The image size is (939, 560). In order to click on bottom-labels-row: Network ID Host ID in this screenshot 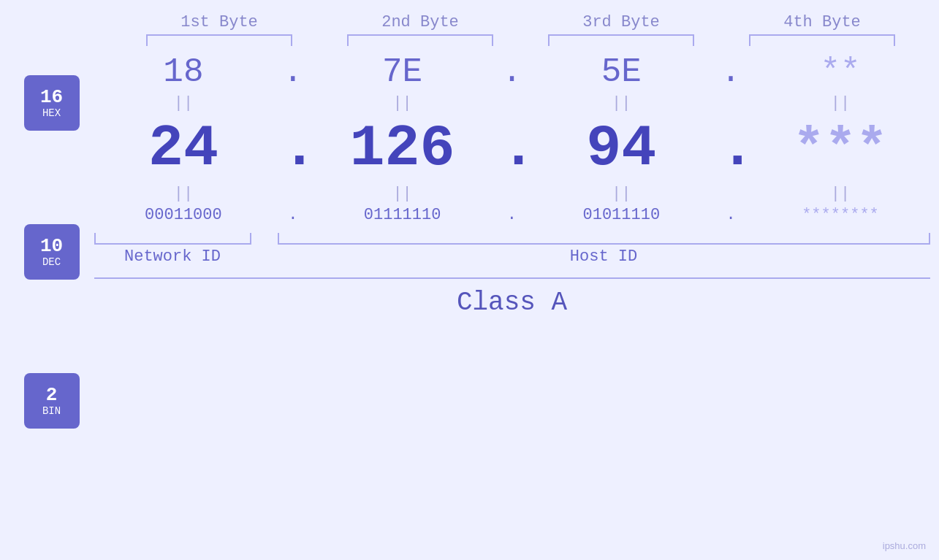, I will do `click(512, 257)`.